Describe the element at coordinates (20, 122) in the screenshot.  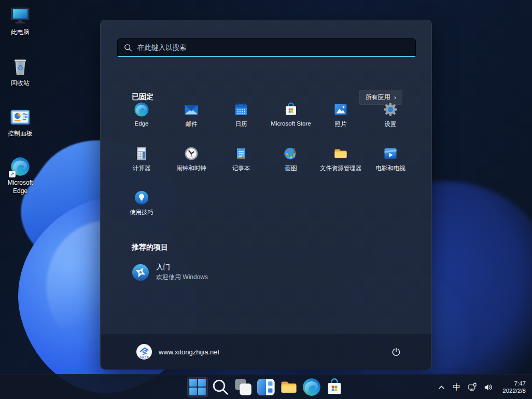
I see `desktop-icon-control-panel: 控制面板` at that location.